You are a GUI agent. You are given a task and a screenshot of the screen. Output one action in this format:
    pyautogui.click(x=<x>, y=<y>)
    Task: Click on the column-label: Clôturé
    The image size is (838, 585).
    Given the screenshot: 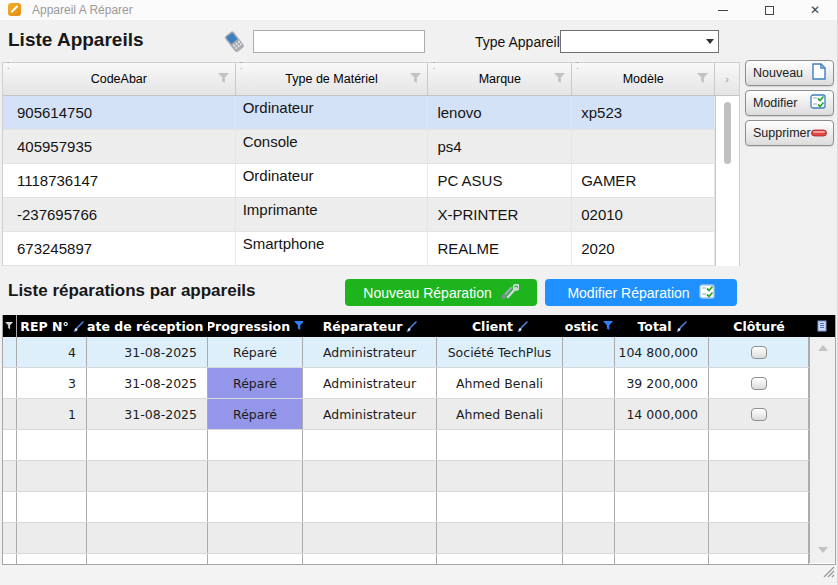 What is the action you would take?
    pyautogui.click(x=759, y=326)
    